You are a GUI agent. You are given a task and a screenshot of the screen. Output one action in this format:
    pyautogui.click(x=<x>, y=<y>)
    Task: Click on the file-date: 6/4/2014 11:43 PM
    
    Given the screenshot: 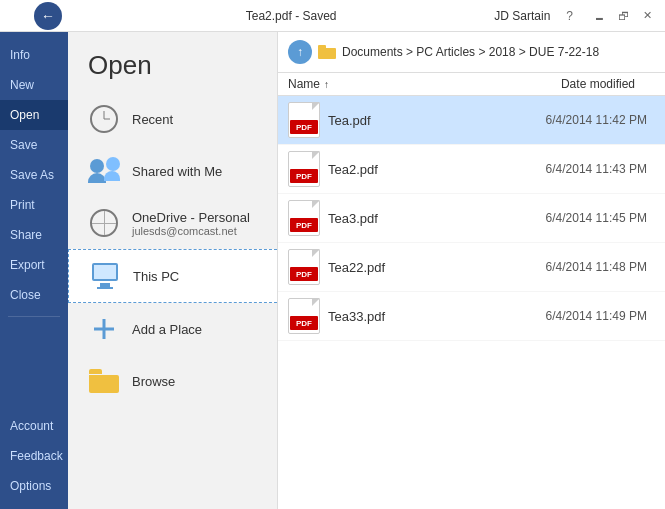 What is the action you would take?
    pyautogui.click(x=585, y=169)
    